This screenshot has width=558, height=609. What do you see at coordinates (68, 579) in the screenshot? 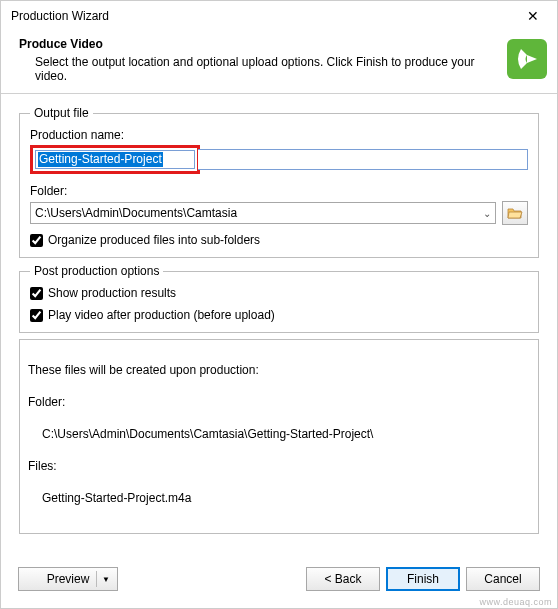
I see `preview-label: Preview` at bounding box center [68, 579].